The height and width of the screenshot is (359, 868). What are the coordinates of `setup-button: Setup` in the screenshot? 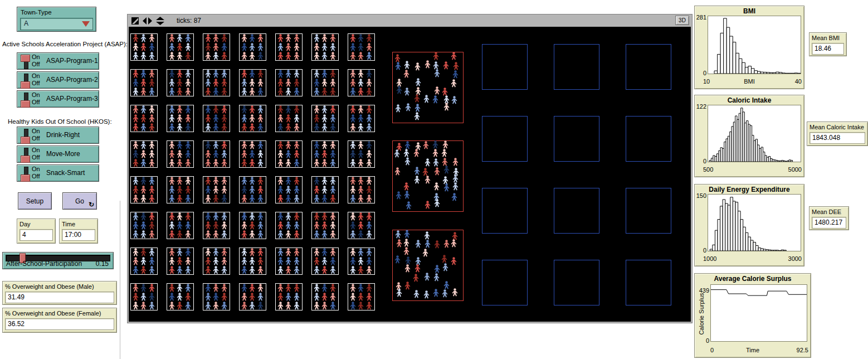 It's located at (35, 201).